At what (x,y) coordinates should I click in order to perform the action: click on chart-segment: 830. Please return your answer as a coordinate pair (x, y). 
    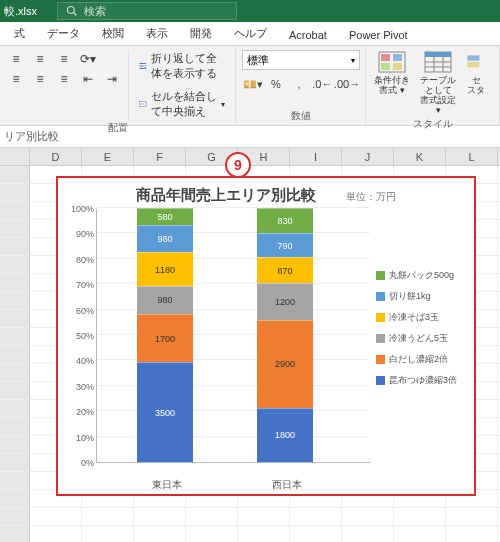
    Looking at the image, I should click on (285, 220).